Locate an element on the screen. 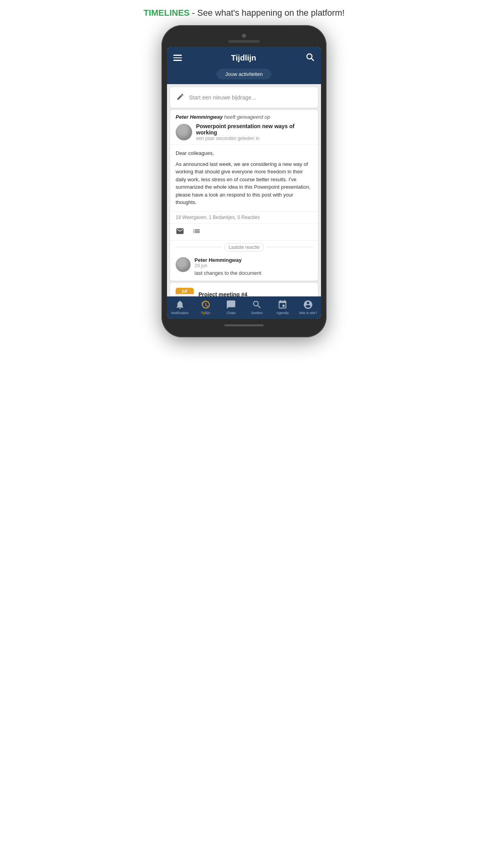 This screenshot has height=868, width=488. search-header-icon is located at coordinates (310, 58).